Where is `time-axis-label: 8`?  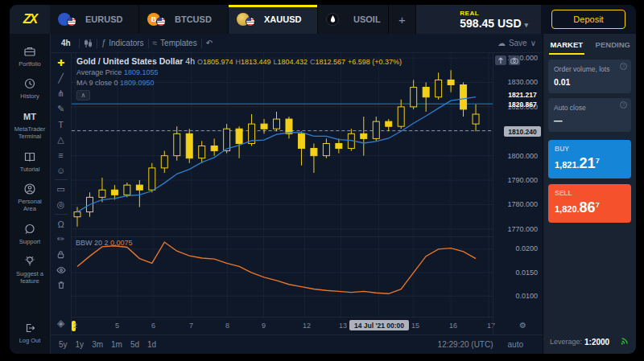
time-axis-label: 8 is located at coordinates (227, 326).